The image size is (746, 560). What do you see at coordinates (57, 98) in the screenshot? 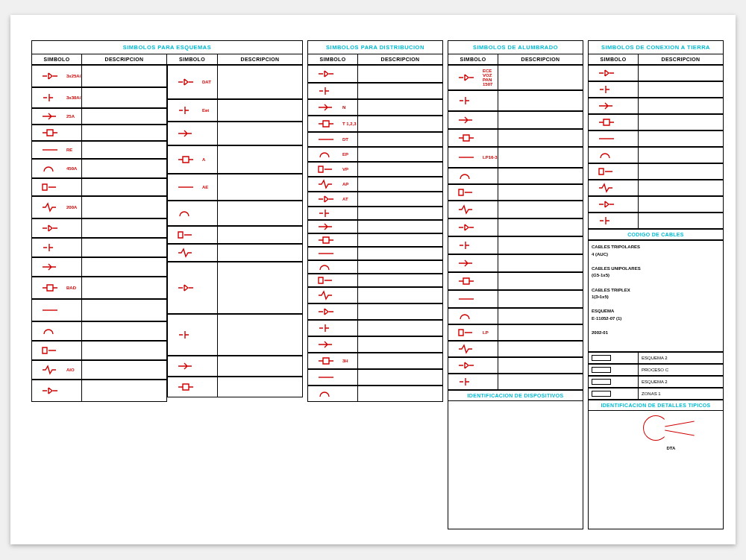
I see `symbol-cell: 3x30A/130A` at bounding box center [57, 98].